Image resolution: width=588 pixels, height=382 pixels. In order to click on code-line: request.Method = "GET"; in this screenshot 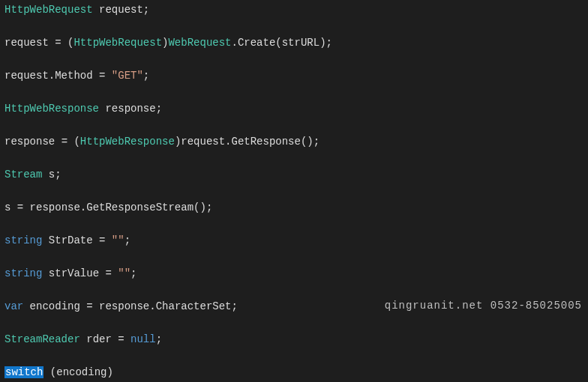, I will do `click(294, 76)`.